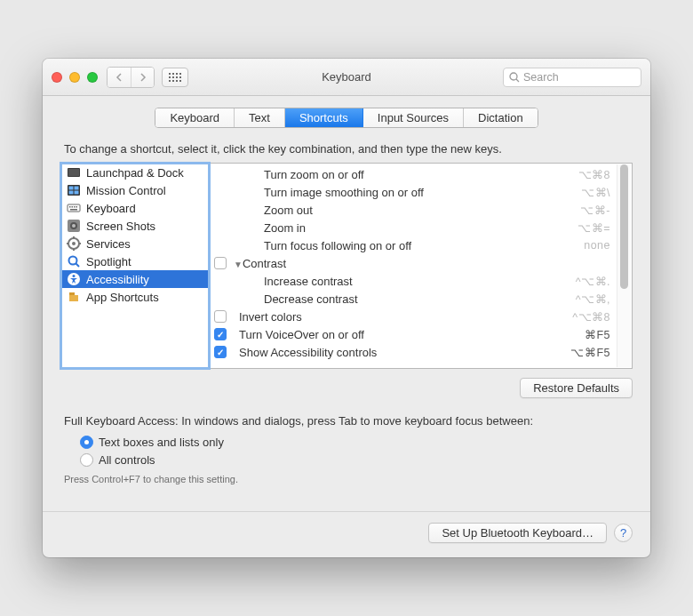 This screenshot has width=693, height=616. What do you see at coordinates (74, 226) in the screenshot?
I see `screenshots-icon` at bounding box center [74, 226].